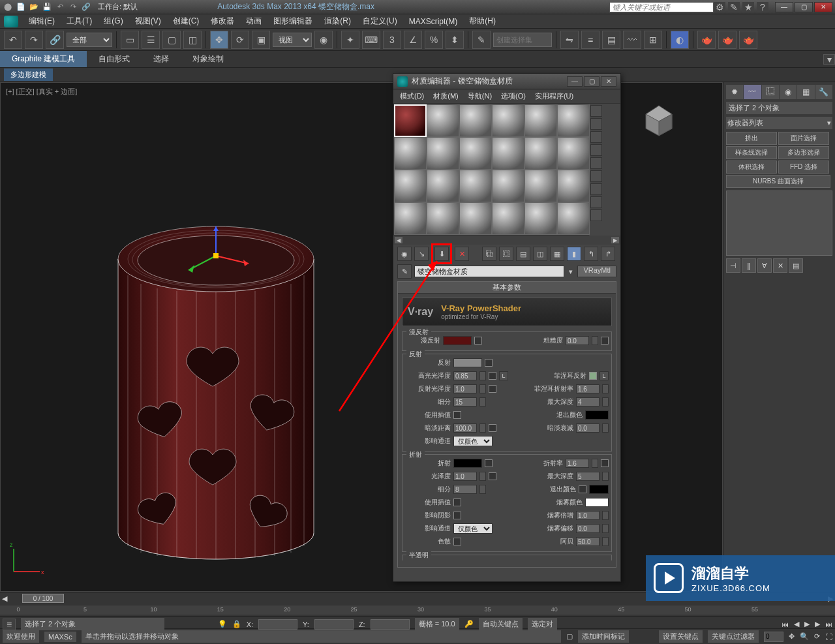  Describe the element at coordinates (829, 59) in the screenshot. I see `ribbon-collapse-icon: ▾` at that location.